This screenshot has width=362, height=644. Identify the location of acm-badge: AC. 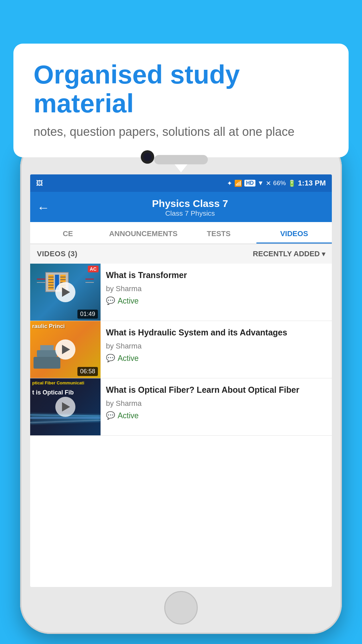
(93, 269).